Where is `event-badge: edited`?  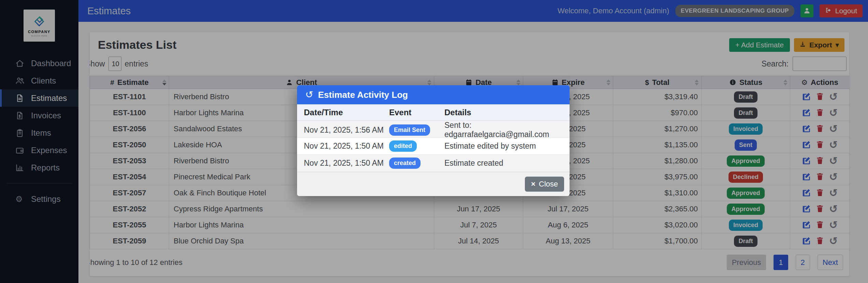 event-badge: edited is located at coordinates (403, 146).